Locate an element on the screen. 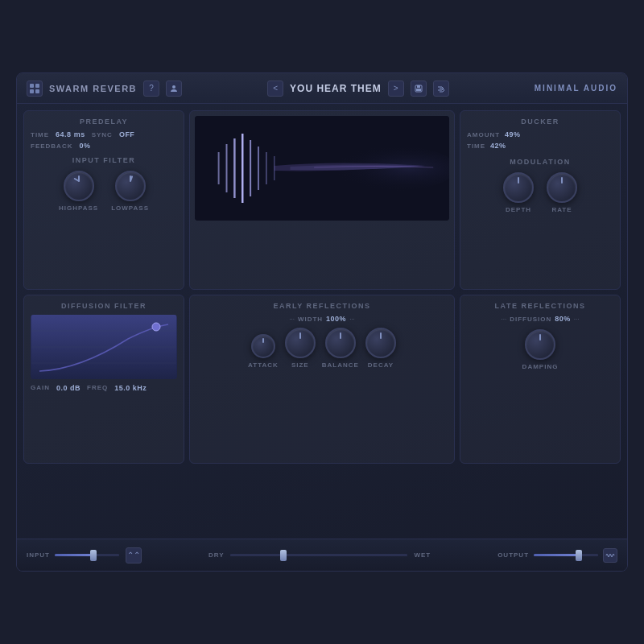 The height and width of the screenshot is (644, 644). plugin-logo-btn is located at coordinates (35, 89).